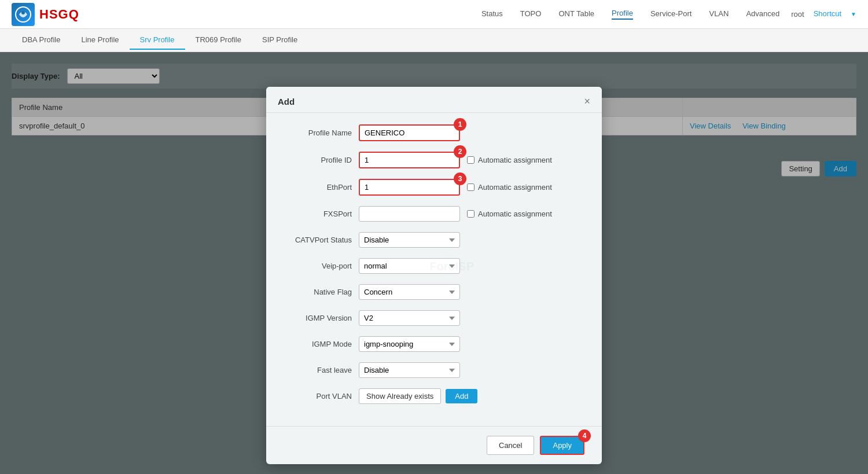 The height and width of the screenshot is (474, 868). What do you see at coordinates (509, 188) in the screenshot?
I see `ethport-auto-assign: Automatic assignment` at bounding box center [509, 188].